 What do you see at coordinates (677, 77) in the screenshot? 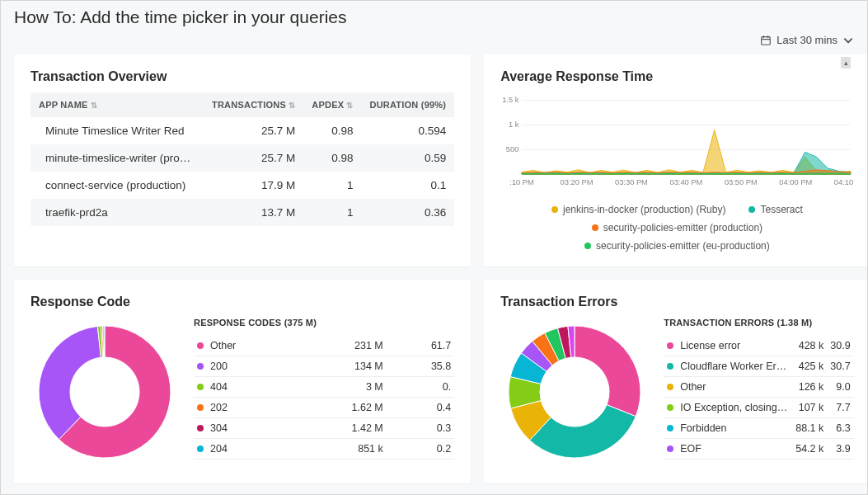
I see `panel-title: Average Response Time` at bounding box center [677, 77].